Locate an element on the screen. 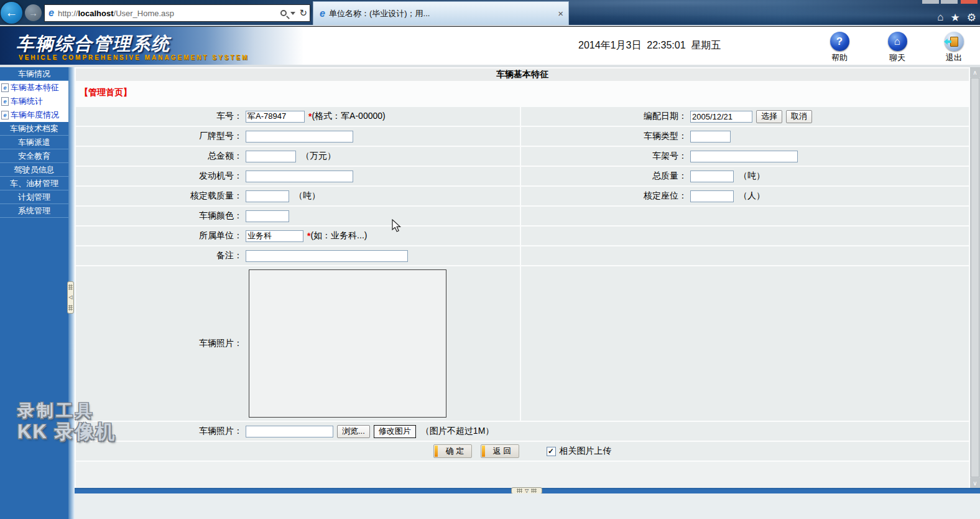 The height and width of the screenshot is (519, 980). form-row: 总金额： （万元） 车架号： is located at coordinates (522, 156).